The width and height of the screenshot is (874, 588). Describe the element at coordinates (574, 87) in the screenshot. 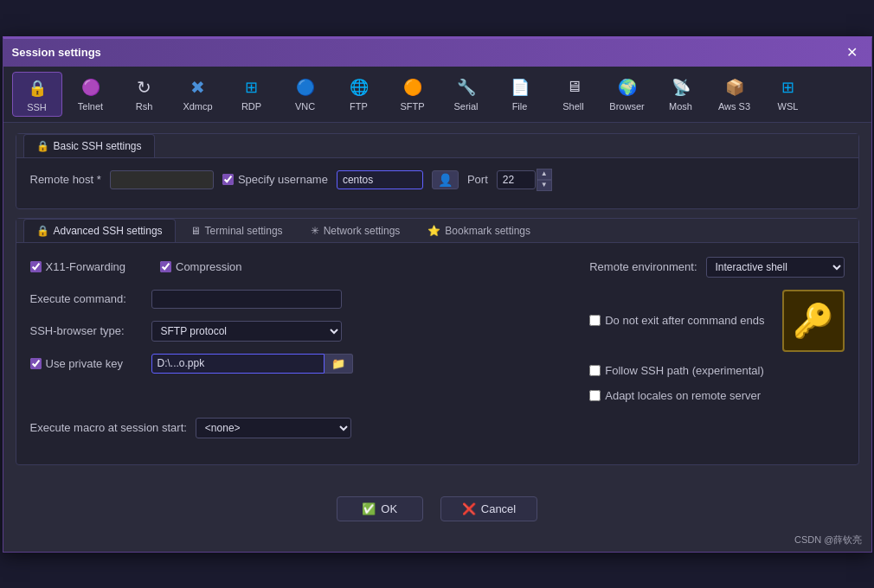

I see `shell-icon: 🖥` at that location.